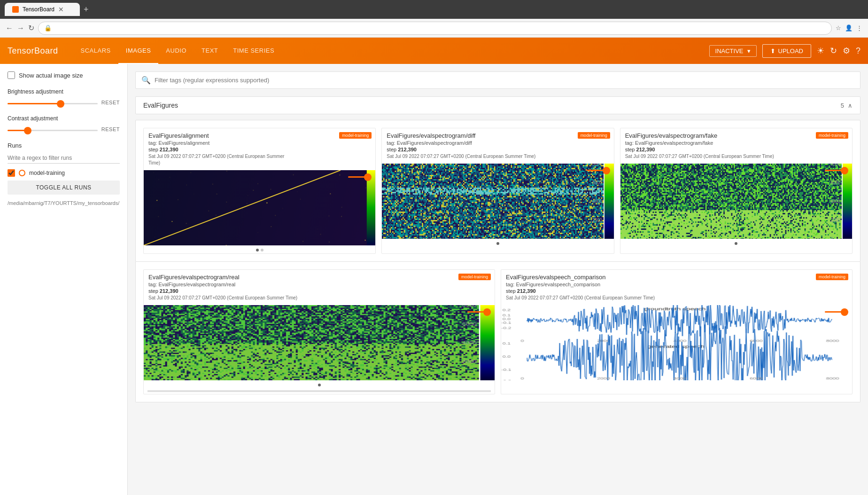  I want to click on inactive-label: INACTIVE, so click(729, 51).